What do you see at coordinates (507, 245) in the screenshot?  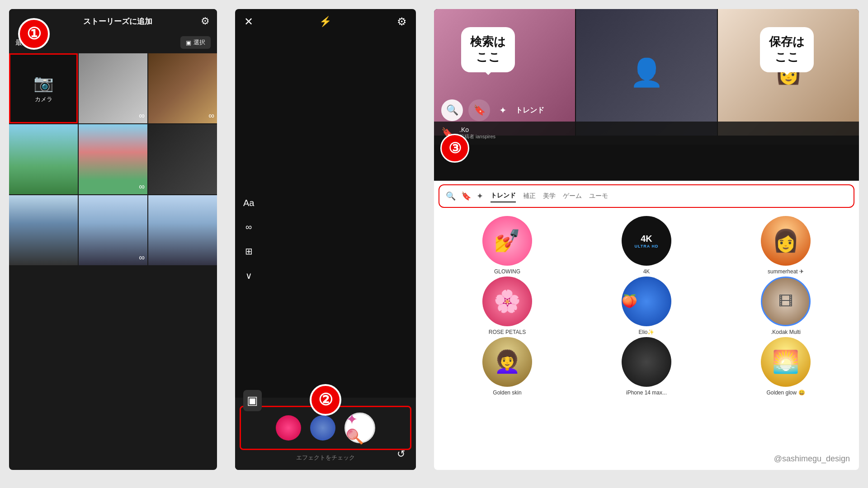 I see `effect-glowing: 💅 GLOWING` at bounding box center [507, 245].